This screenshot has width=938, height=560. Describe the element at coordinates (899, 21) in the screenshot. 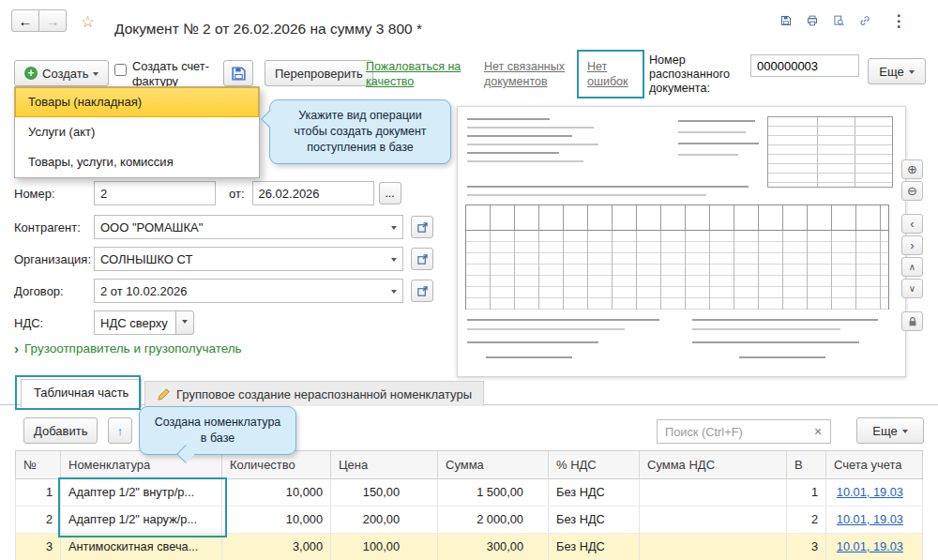

I see `more-vertical-icon: ⋮` at that location.